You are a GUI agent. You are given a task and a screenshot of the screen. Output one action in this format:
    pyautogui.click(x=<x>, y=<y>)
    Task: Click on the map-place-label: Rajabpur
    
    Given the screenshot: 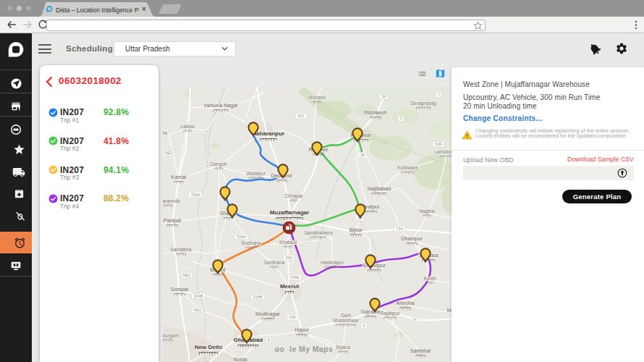 What is the action you would take?
    pyautogui.click(x=391, y=313)
    